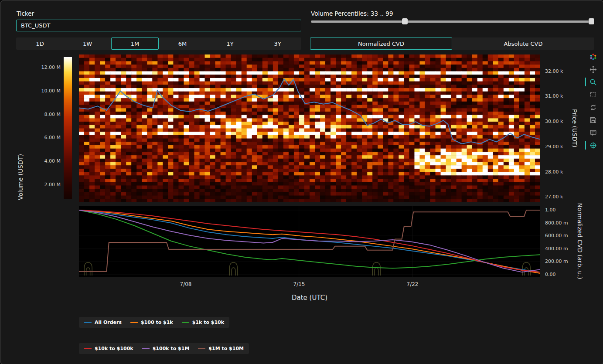 Image resolution: width=603 pixels, height=364 pixels. What do you see at coordinates (593, 133) in the screenshot?
I see `tooltip-icon` at bounding box center [593, 133].